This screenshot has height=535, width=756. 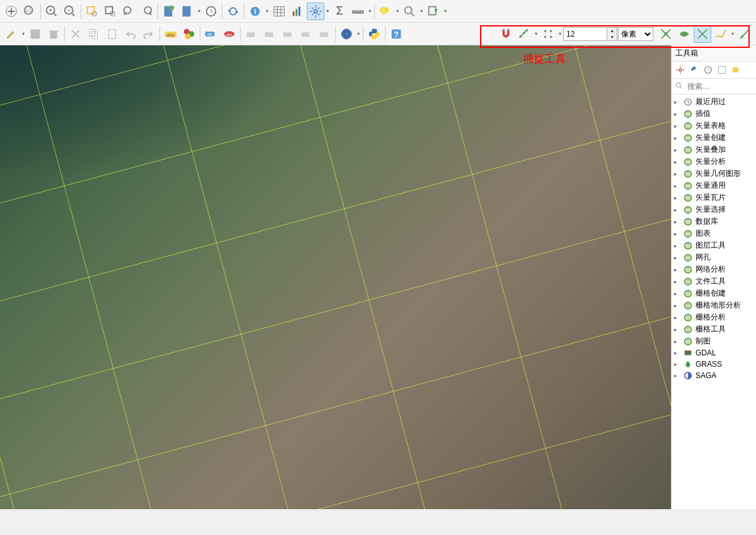 What do you see at coordinates (169, 11) in the screenshot?
I see `new-bookmark-icon` at bounding box center [169, 11].